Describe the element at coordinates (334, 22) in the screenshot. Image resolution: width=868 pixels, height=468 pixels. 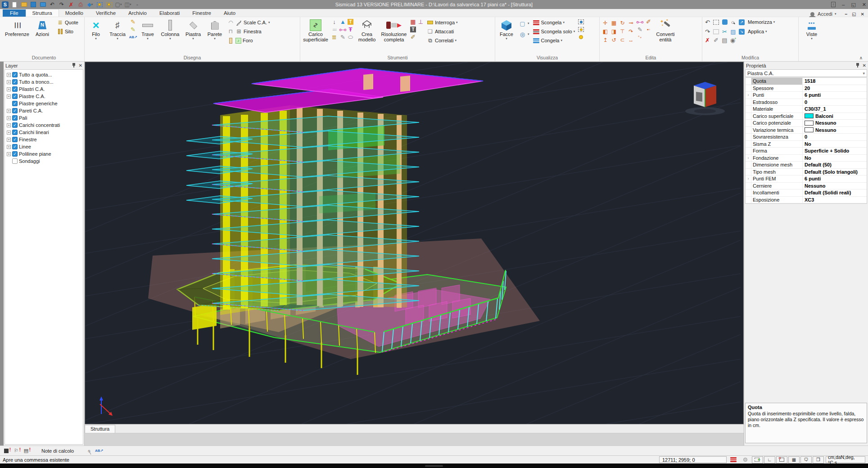
I see `point-load-icon: ↓` at that location.